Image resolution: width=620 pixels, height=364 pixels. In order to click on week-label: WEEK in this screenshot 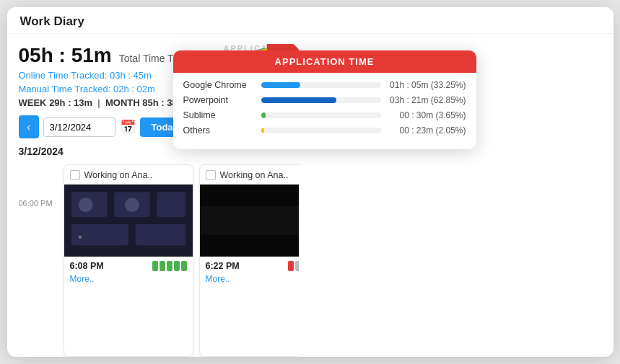, I will do `click(33, 102)`.